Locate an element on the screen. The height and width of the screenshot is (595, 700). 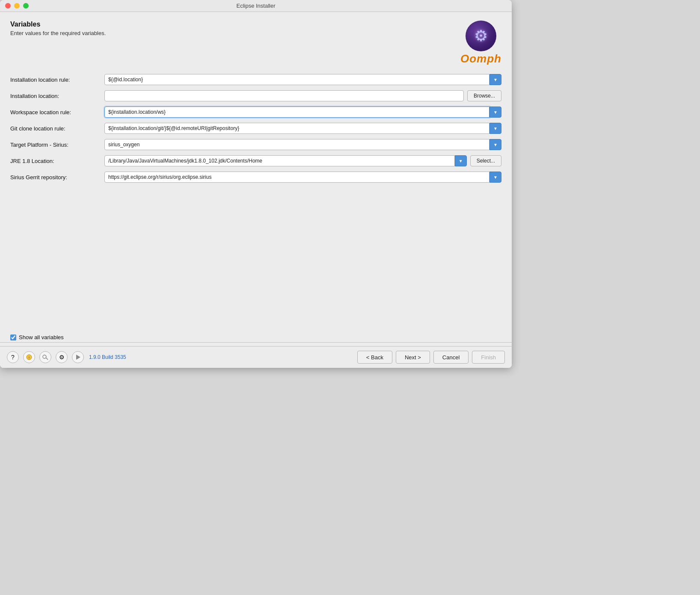
label-workspace-location-rule: Workspace location rule: is located at coordinates (57, 112).